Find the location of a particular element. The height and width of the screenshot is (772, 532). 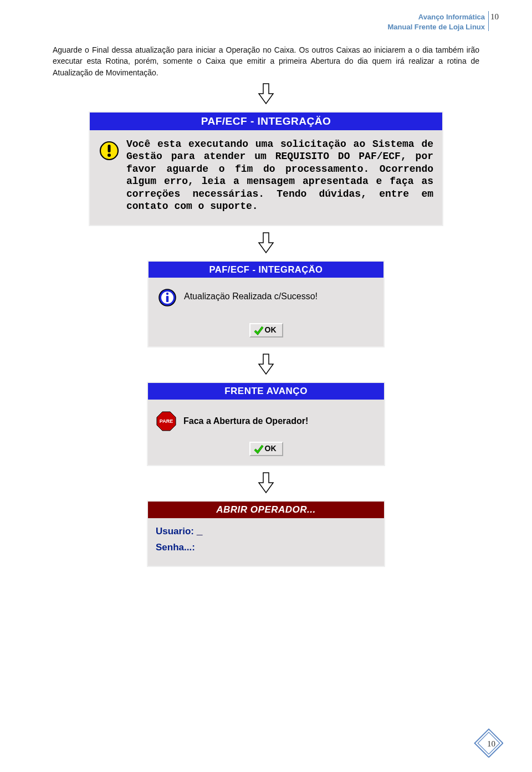

dialog-message: Atualizaçäo Realizada c/Sucesso! is located at coordinates (250, 296).